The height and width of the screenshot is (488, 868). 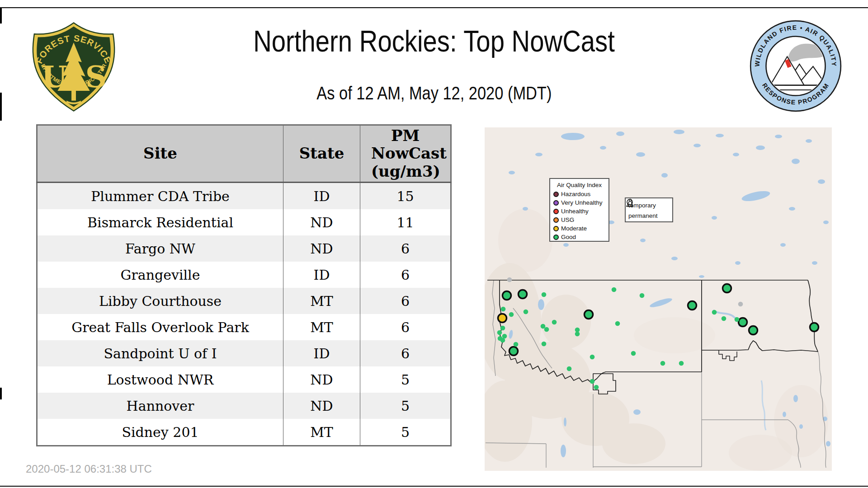 I want to click on table-row: Plummer CDA TribeID15, so click(x=244, y=196).